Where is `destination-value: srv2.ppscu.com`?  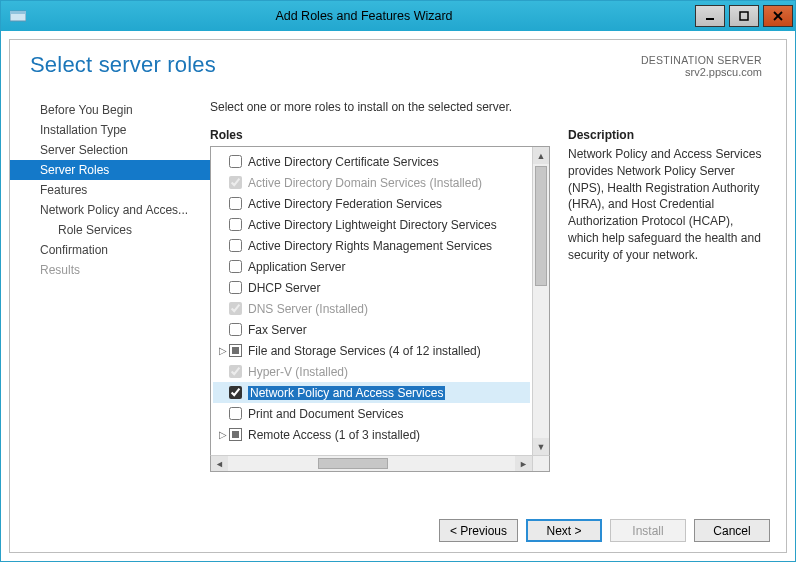 destination-value: srv2.ppscu.com is located at coordinates (702, 72).